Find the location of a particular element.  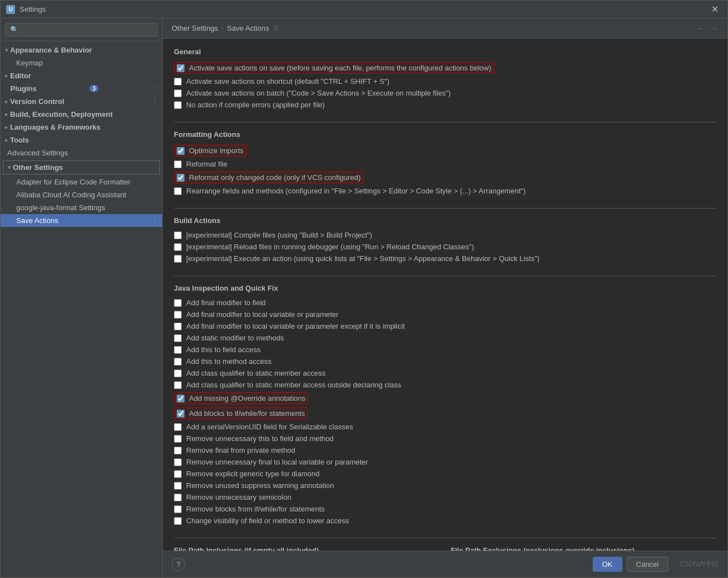

close-button: ✕ is located at coordinates (715, 9).